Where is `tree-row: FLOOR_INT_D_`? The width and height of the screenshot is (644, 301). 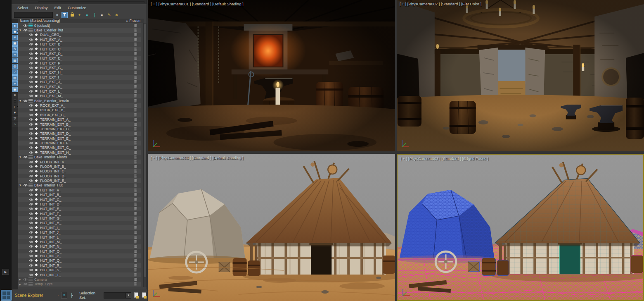 tree-row: FLOOR_INT_D_ is located at coordinates (79, 176).